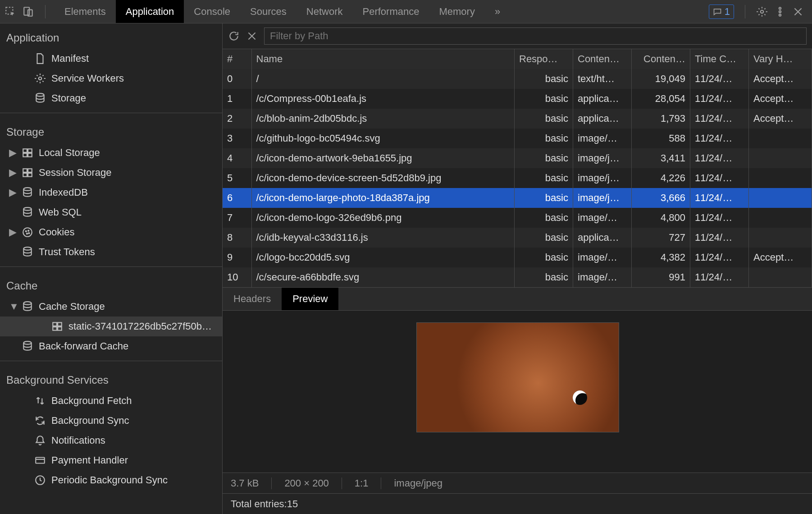 This screenshot has height=514, width=812. Describe the element at coordinates (237, 59) in the screenshot. I see `column-header: #` at that location.